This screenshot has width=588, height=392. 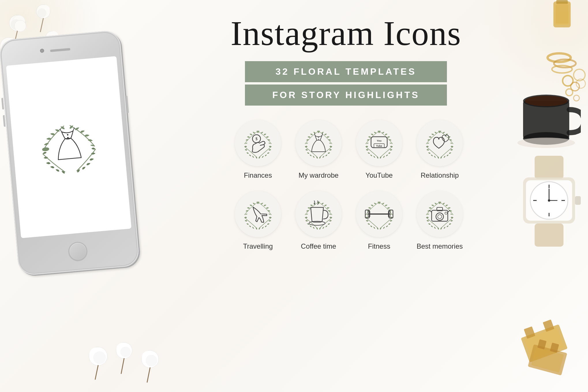 I want to click on icon-item-finances: $ Finances, so click(x=258, y=150).